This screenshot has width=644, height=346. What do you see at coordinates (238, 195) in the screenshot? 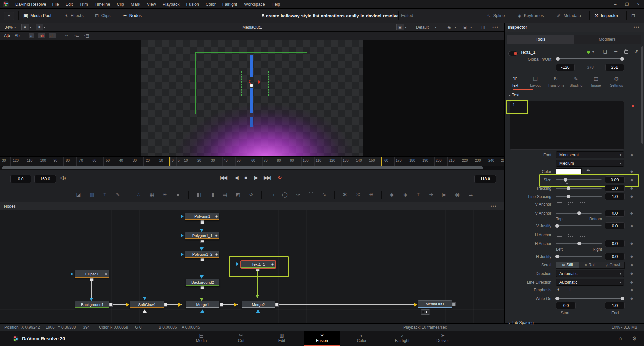
I see `matte-control-tool-icon: ◩` at bounding box center [238, 195].